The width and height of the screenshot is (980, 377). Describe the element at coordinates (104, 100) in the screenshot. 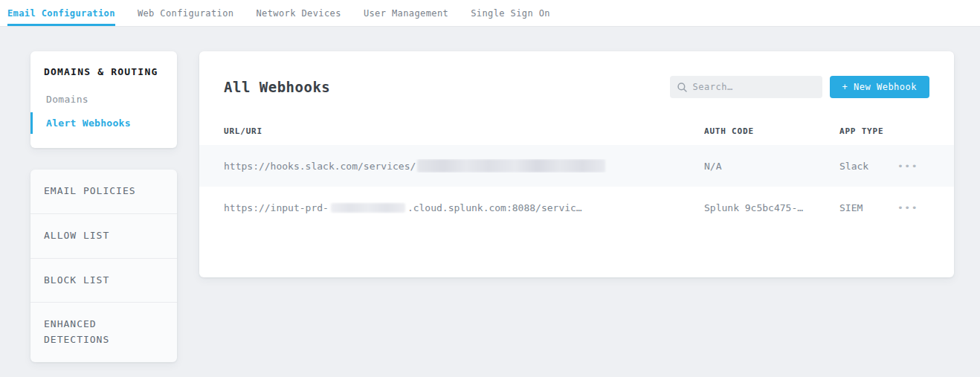

I see `sidebar-item-domains: Domains` at that location.